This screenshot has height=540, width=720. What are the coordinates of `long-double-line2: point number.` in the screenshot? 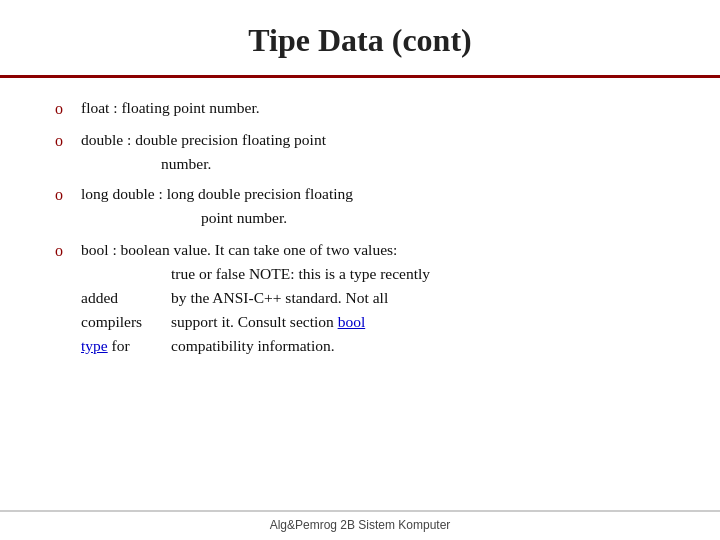 It's located at (184, 218).